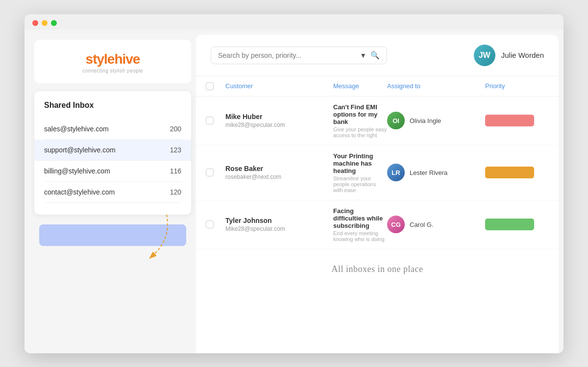 The height and width of the screenshot is (367, 588). What do you see at coordinates (436, 121) in the screenshot?
I see `assigned-cell-0: OI Olivia Ingle` at bounding box center [436, 121].